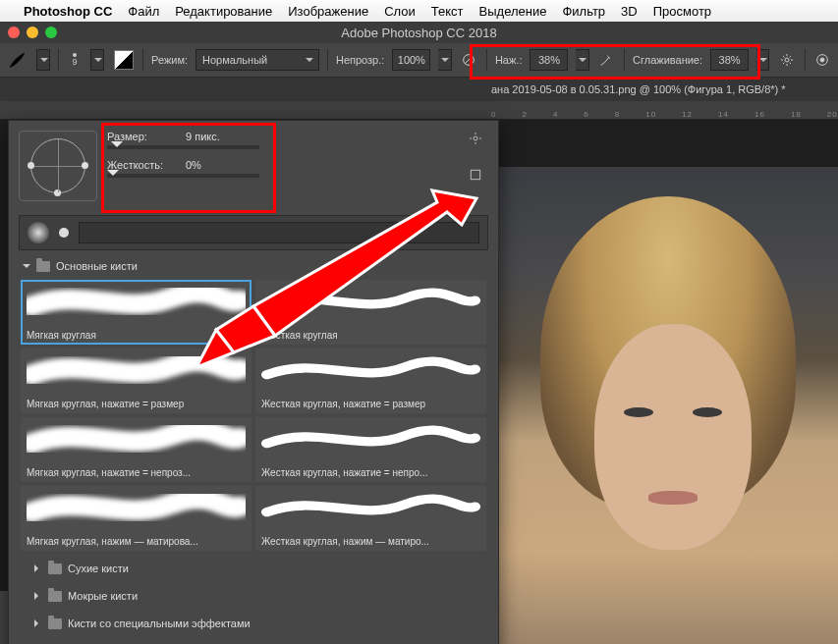  What do you see at coordinates (136, 473) in the screenshot?
I see `brush-label: Мягкая круглая, нажатие = непроз...` at bounding box center [136, 473].